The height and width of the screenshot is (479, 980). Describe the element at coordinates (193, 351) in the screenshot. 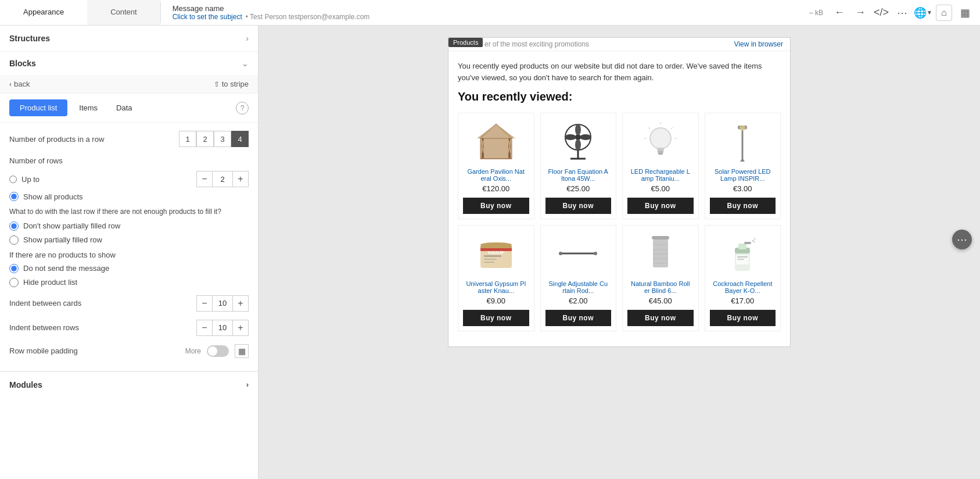

I see `row-mobile-padding-more: More` at that location.